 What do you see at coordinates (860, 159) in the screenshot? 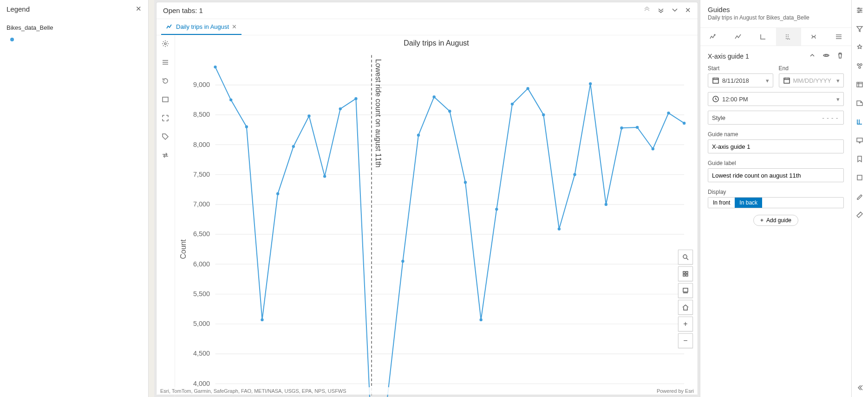
I see `rail-bookmark-icon` at bounding box center [860, 159].